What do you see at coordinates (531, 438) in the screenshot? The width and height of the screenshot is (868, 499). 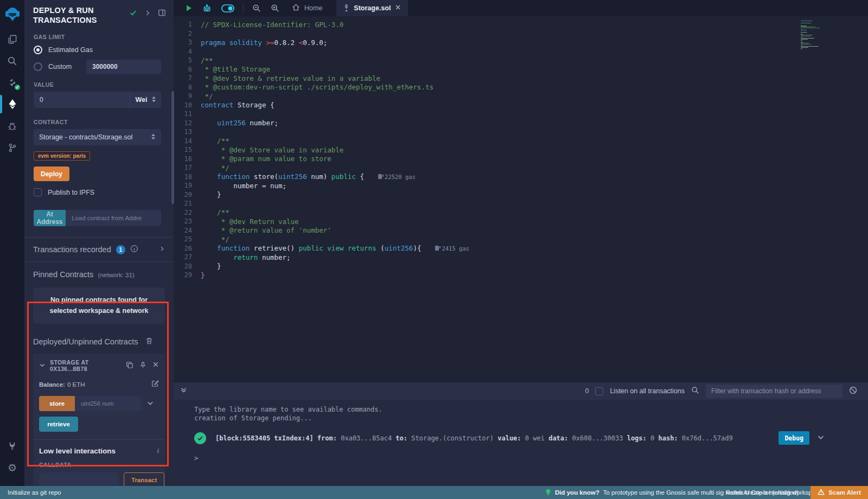 I see `transaction-log-row: [block:5583405 txIndex:4] from: 0xa03...…` at bounding box center [531, 438].